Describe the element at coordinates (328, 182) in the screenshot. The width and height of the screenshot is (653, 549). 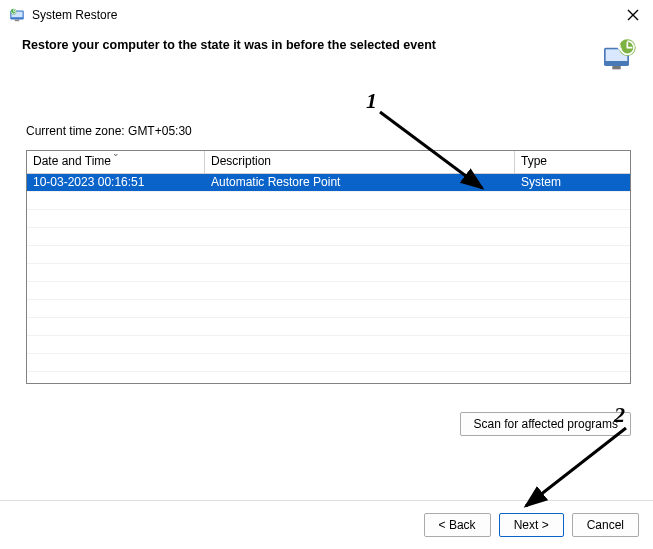
I see `table-row: 10-03-2023 00:16:51 Automatic Restore Po…` at that location.